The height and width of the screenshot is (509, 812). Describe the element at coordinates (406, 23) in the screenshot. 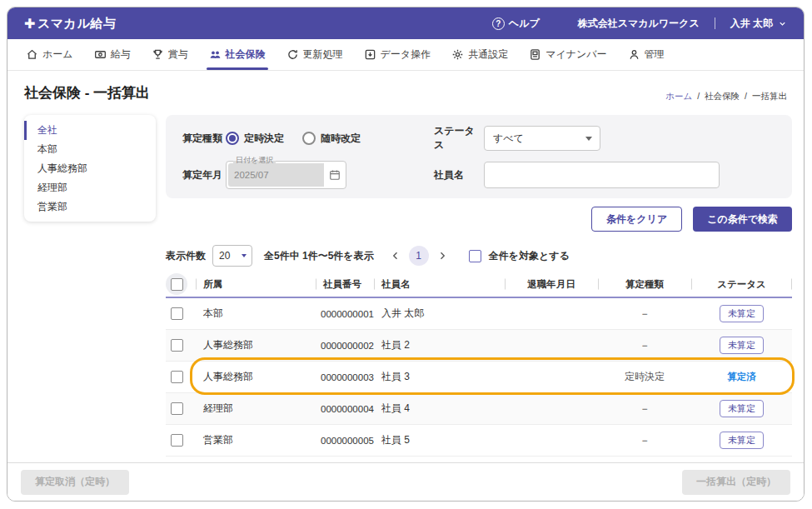

I see `top-bar: ✚スマカル給与 ヘルプ 株式会社スマカルワークス 入井 太郎` at that location.